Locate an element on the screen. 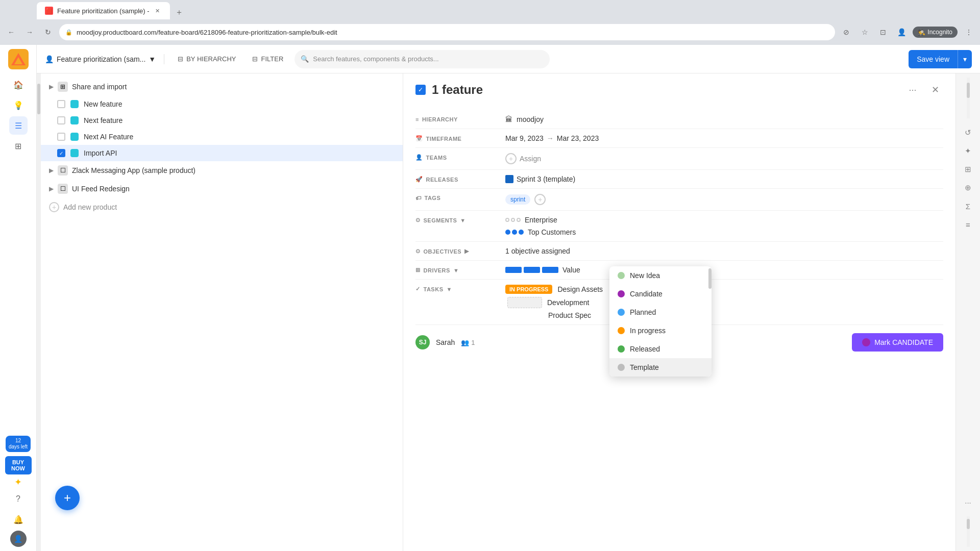 This screenshot has width=980, height=551. add-product-button: + Add new product is located at coordinates (222, 207).